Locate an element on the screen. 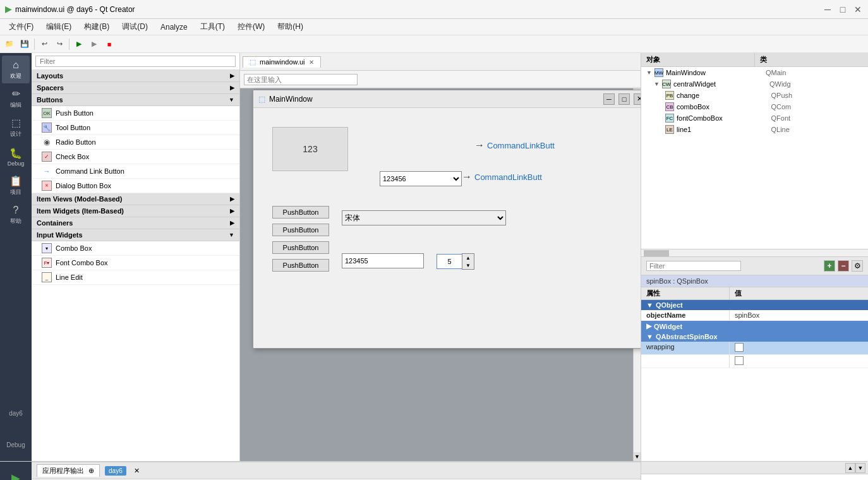 Image resolution: width=868 pixels, height=480 pixels. radio-button-icon: ◉ is located at coordinates (47, 142).